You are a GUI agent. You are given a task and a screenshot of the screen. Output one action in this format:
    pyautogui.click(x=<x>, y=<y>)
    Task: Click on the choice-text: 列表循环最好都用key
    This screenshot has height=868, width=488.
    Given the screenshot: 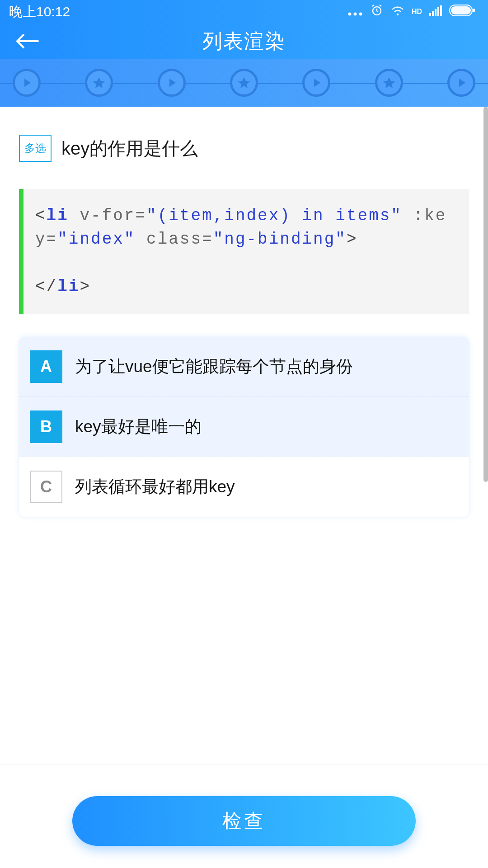 What is the action you would take?
    pyautogui.click(x=155, y=487)
    